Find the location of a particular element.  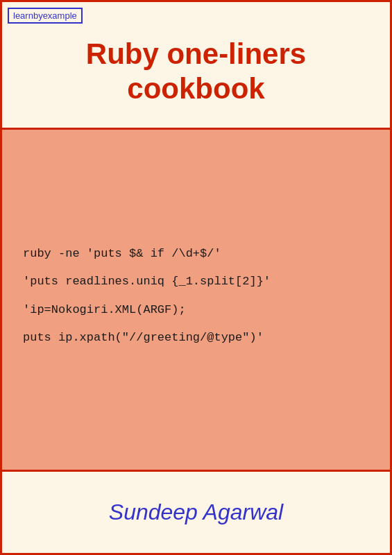

author-name: Sundeep Agarwal is located at coordinates (196, 512).